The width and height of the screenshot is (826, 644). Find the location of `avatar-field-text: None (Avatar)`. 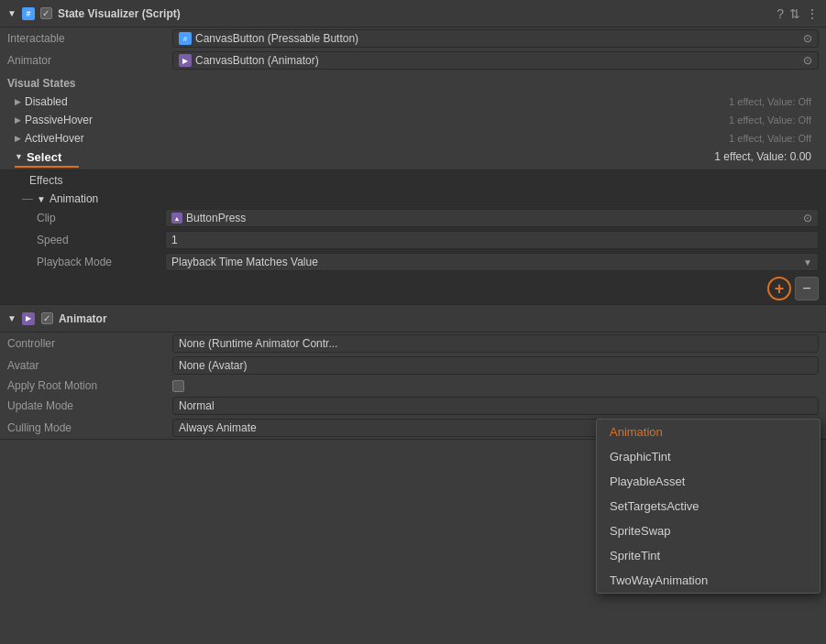

avatar-field-text: None (Avatar) is located at coordinates (495, 366).